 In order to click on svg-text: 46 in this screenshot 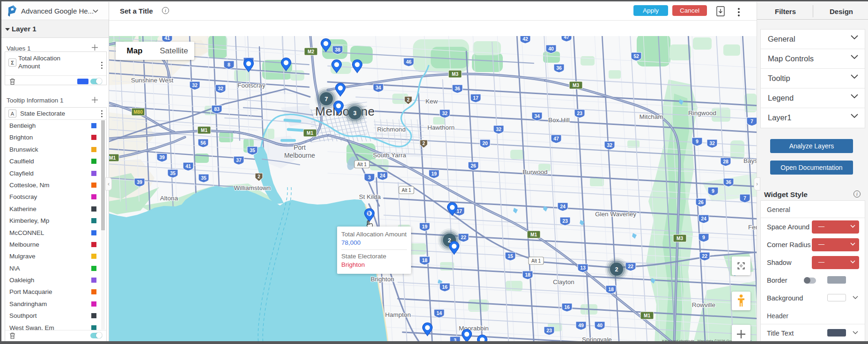, I will do `click(409, 62)`.